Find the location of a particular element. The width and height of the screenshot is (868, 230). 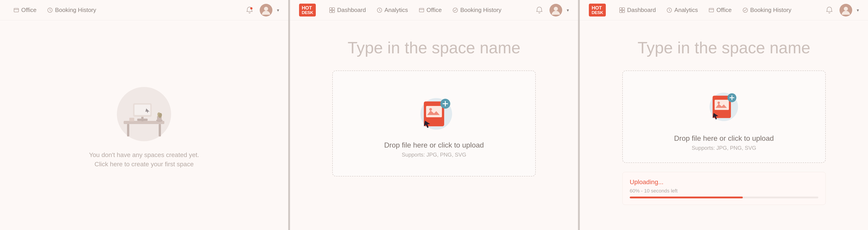

nav-right-p3: ▾ is located at coordinates (841, 10).